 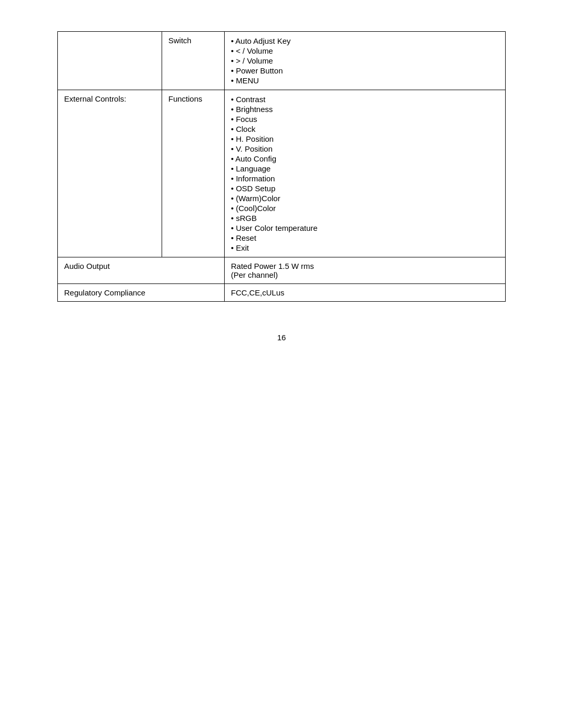 I want to click on list-item: (Cool)Color, so click(x=365, y=208).